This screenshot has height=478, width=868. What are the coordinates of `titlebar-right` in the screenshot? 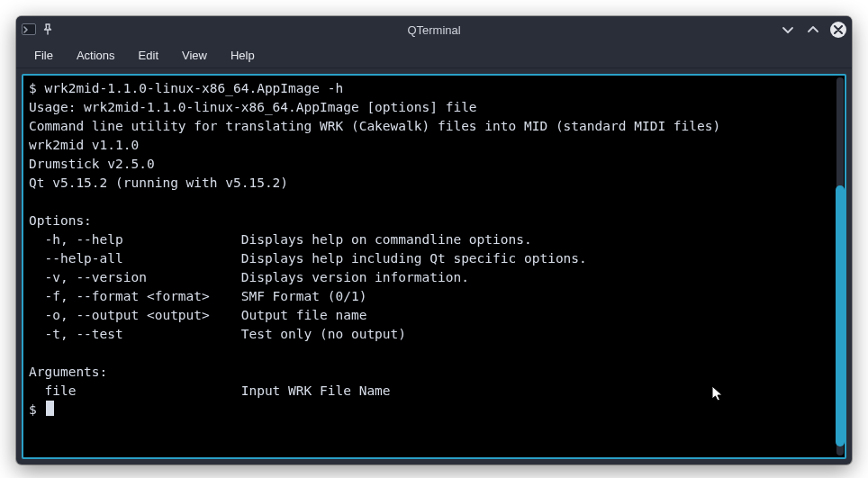 It's located at (810, 30).